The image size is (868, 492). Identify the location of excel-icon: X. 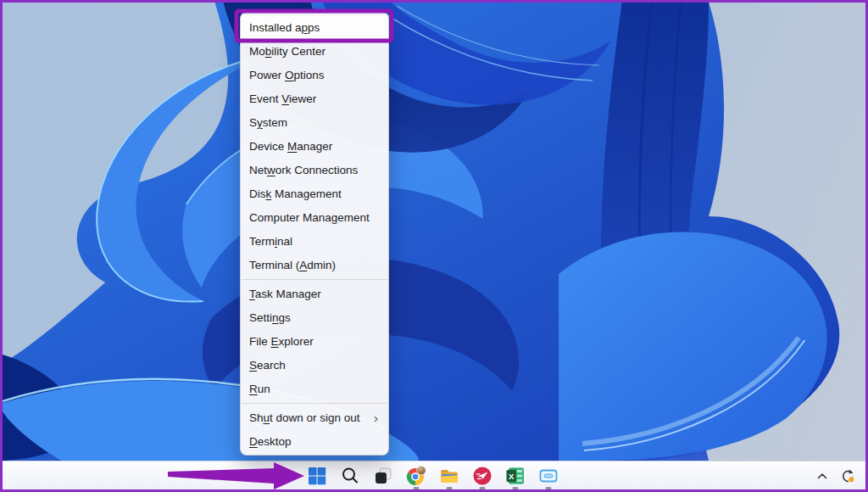
(515, 476).